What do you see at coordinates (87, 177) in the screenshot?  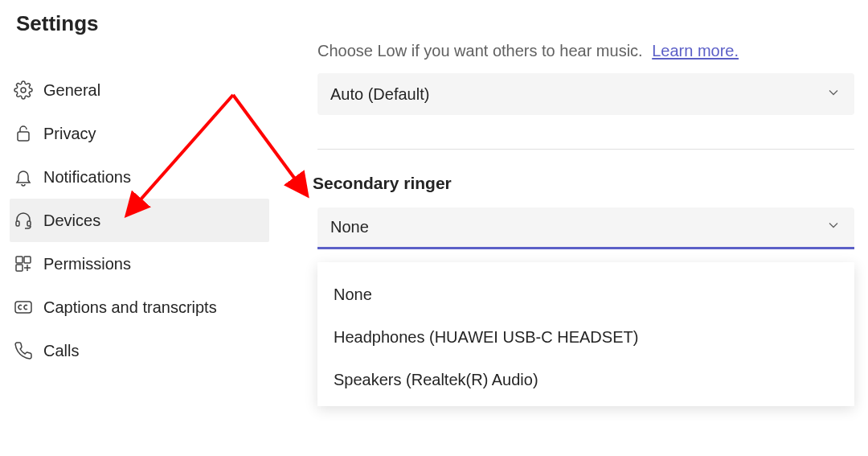 I see `sidebar-item-label: Notifications` at bounding box center [87, 177].